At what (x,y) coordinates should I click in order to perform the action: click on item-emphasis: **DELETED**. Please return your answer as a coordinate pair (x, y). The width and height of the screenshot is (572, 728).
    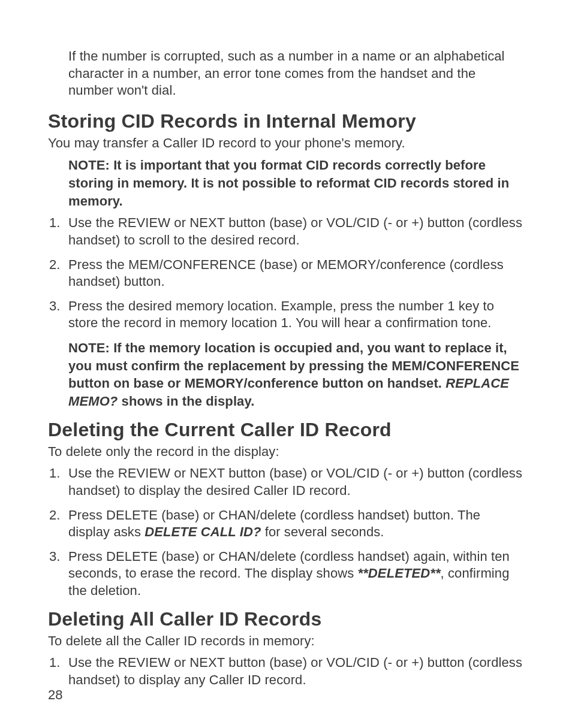
    Looking at the image, I should click on (399, 573).